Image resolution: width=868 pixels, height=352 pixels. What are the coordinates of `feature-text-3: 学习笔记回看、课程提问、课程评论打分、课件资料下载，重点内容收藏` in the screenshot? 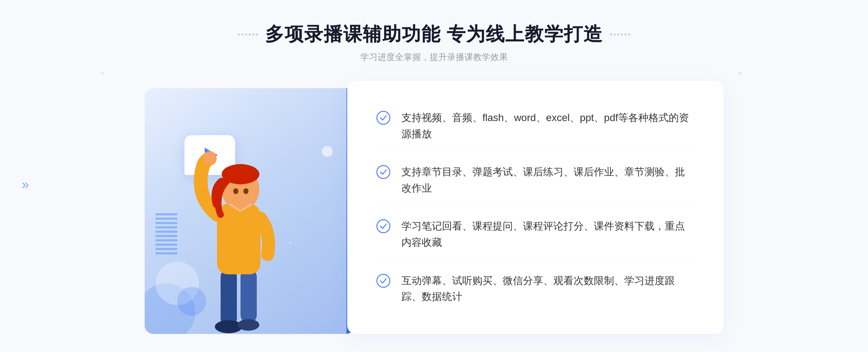 It's located at (548, 235).